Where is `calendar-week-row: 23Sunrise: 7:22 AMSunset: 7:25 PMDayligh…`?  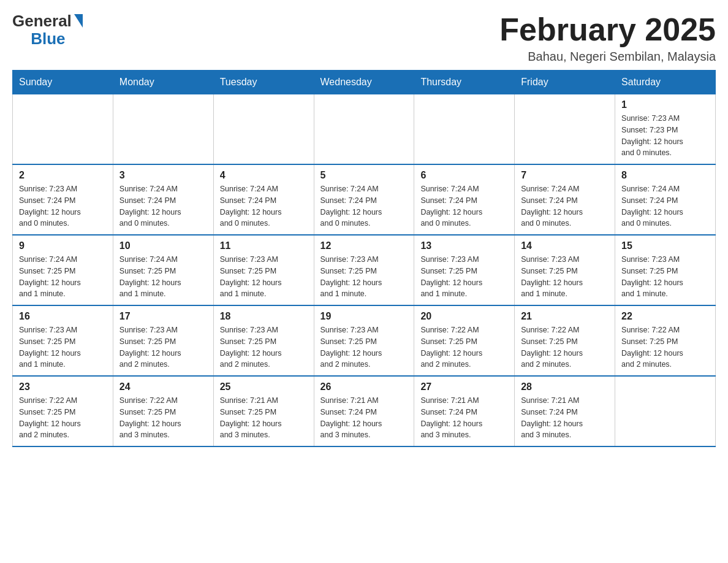
calendar-week-row: 23Sunrise: 7:22 AMSunset: 7:25 PMDayligh… is located at coordinates (364, 411).